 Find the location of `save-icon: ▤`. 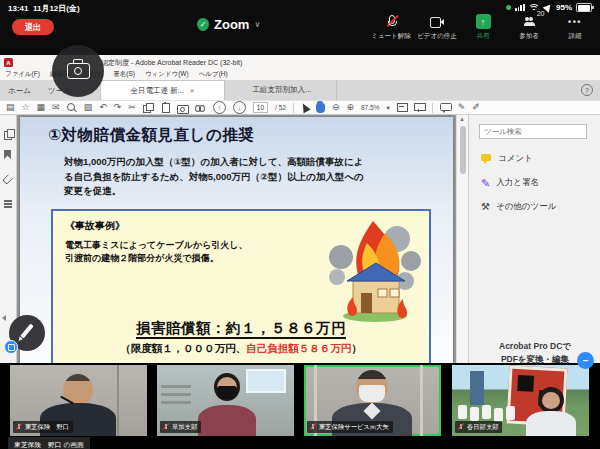

save-icon: ▤ is located at coordinates (10, 108).